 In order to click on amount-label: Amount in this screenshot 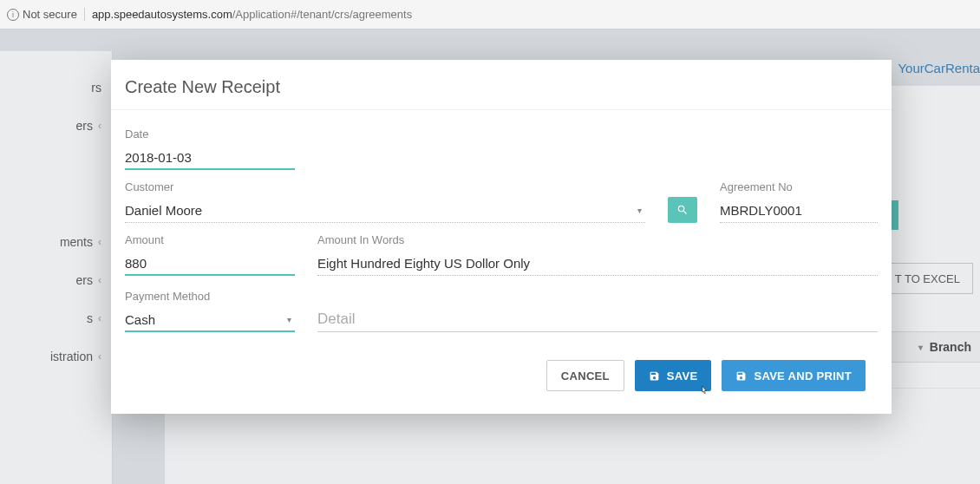, I will do `click(210, 239)`.